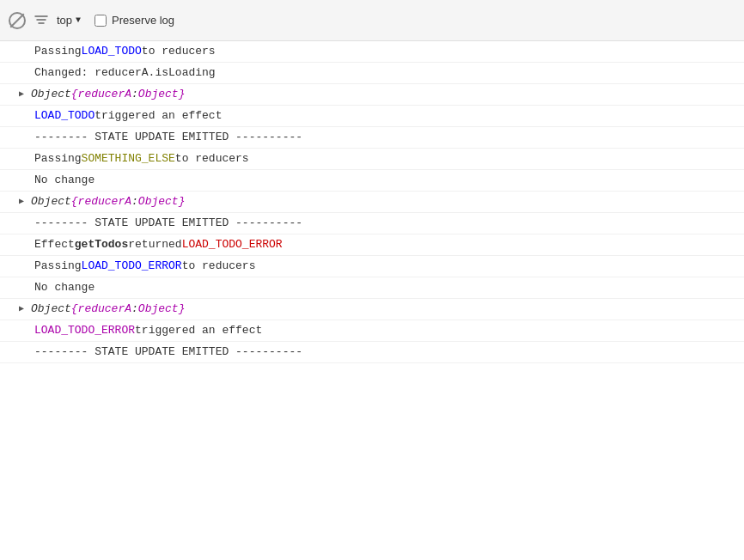  Describe the element at coordinates (129, 159) in the screenshot. I see `console-text: SOMETHING_ELSE` at that location.